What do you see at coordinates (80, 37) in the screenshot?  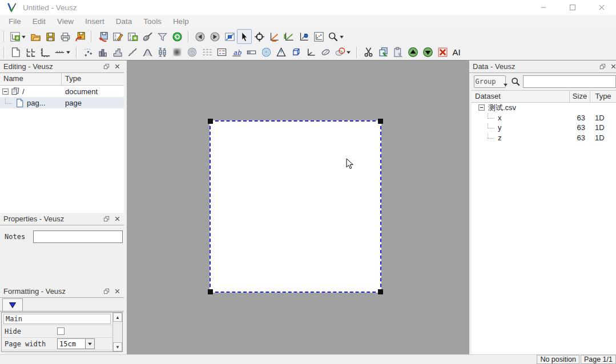 I see `export-document-button` at bounding box center [80, 37].